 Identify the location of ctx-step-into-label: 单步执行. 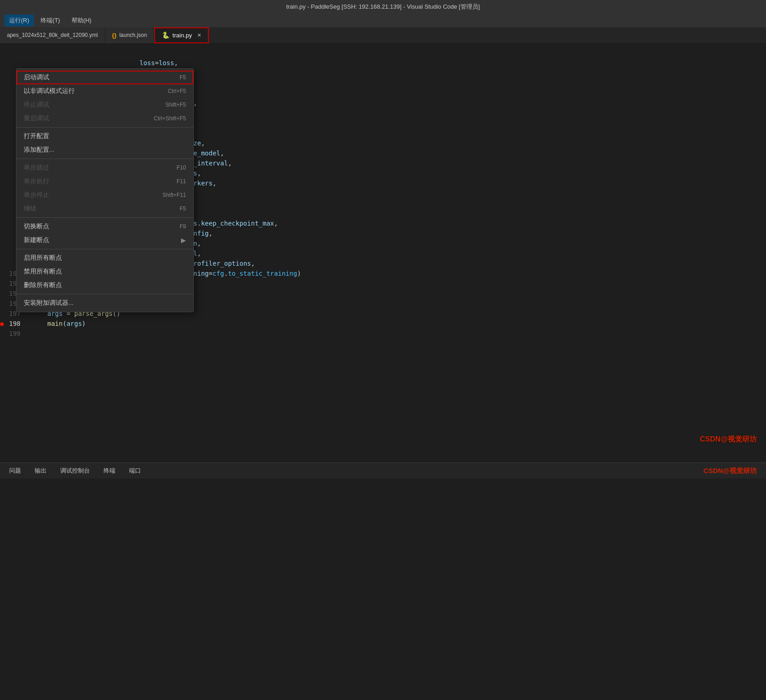
(36, 181).